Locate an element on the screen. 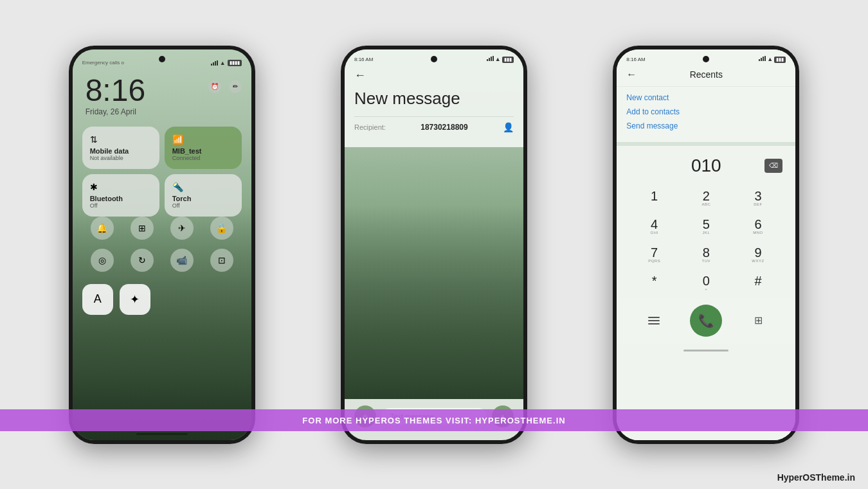  message-body-area is located at coordinates (434, 273).